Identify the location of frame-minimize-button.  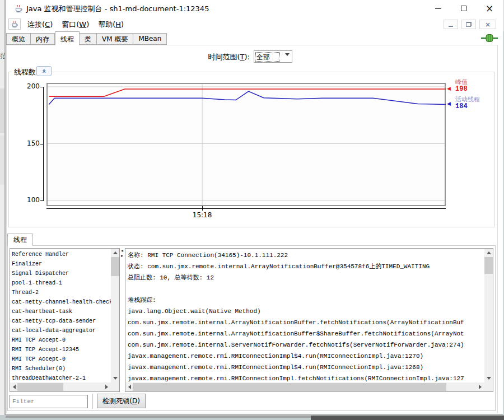
(451, 25).